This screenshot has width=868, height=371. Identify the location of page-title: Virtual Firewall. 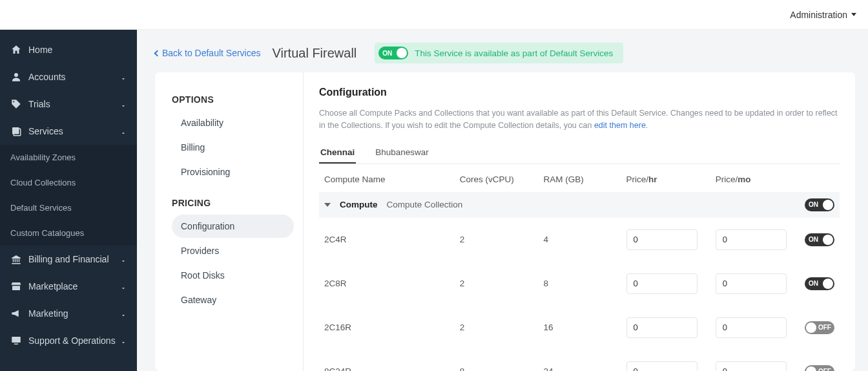
(315, 53).